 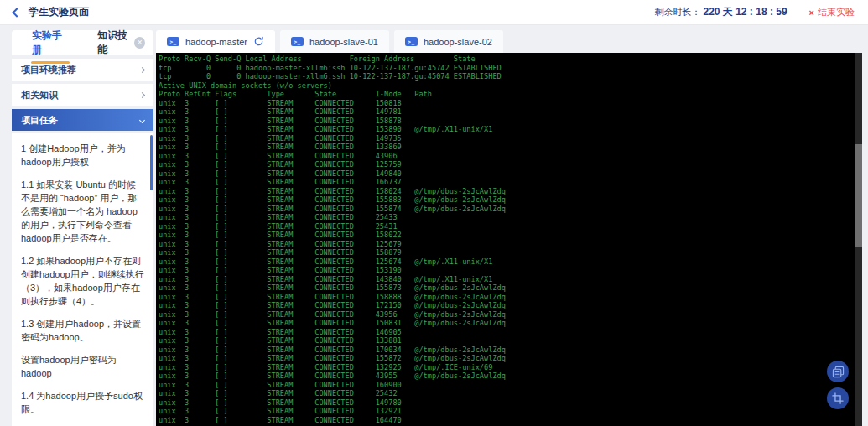 I want to click on task-paragraph: 1.4 为hadoop用户授予sudo权限。, so click(x=82, y=403).